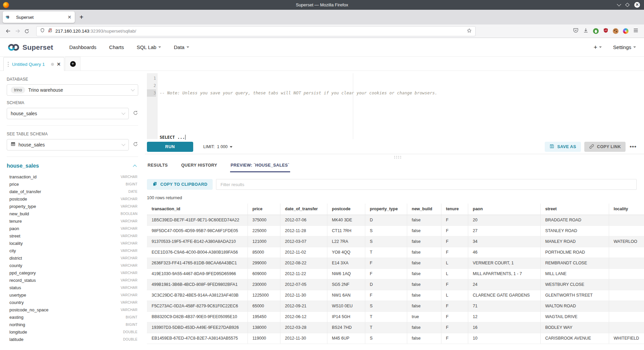  Describe the element at coordinates (256, 31) in the screenshot. I see `url-field: 217.160.120.143:32393/superset/sqllab/` at that location.